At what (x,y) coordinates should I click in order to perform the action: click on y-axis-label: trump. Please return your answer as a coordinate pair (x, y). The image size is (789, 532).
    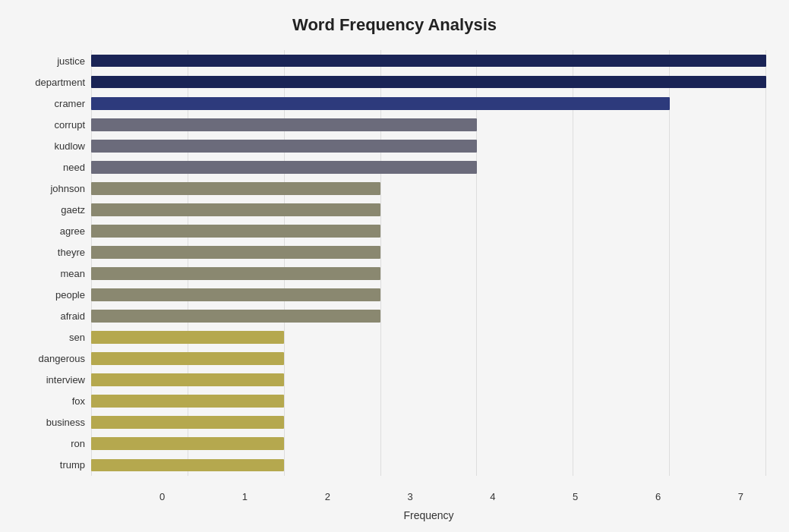
    Looking at the image, I should click on (73, 465).